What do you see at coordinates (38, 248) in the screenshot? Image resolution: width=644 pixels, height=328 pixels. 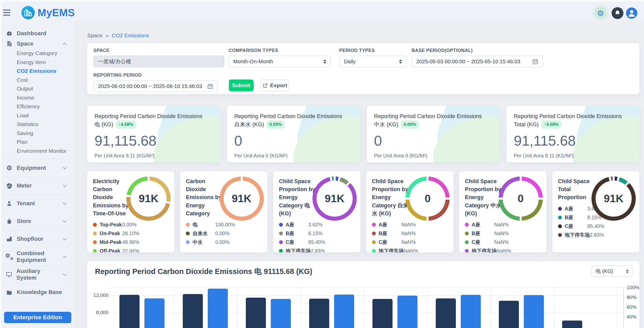 I see `sidebar-divider` at bounding box center [38, 248].